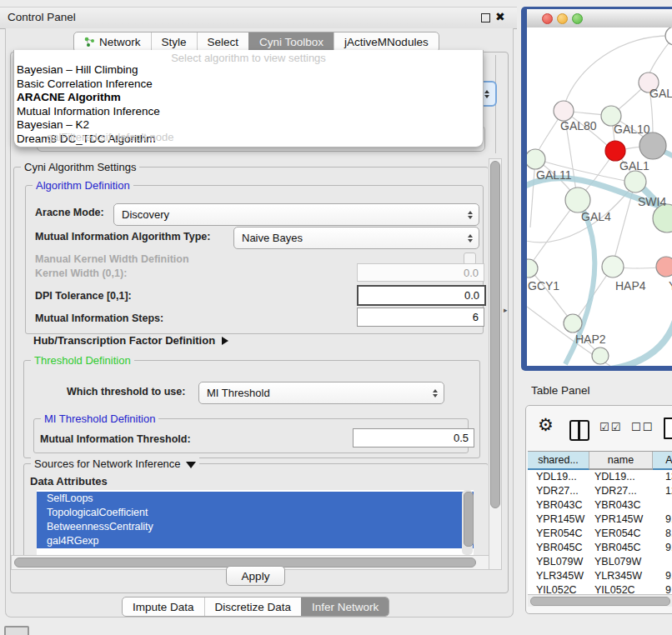  I want to click on network-graph: GALGAL80GAL10GAL1GAL11SWI4GAL4GCY1HAP4YH…, so click(599, 197).